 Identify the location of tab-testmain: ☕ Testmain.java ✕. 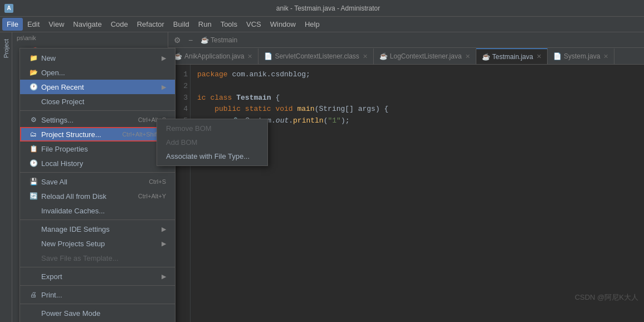
(512, 56).